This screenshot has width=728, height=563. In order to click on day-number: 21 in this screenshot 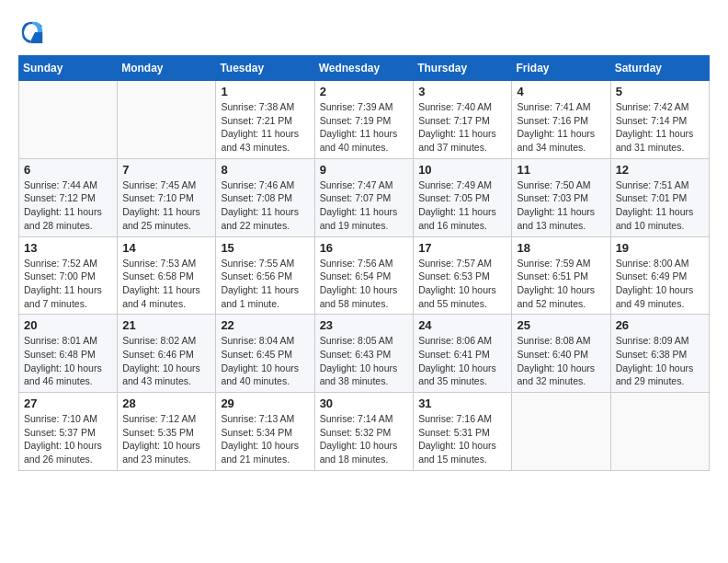, I will do `click(166, 326)`.